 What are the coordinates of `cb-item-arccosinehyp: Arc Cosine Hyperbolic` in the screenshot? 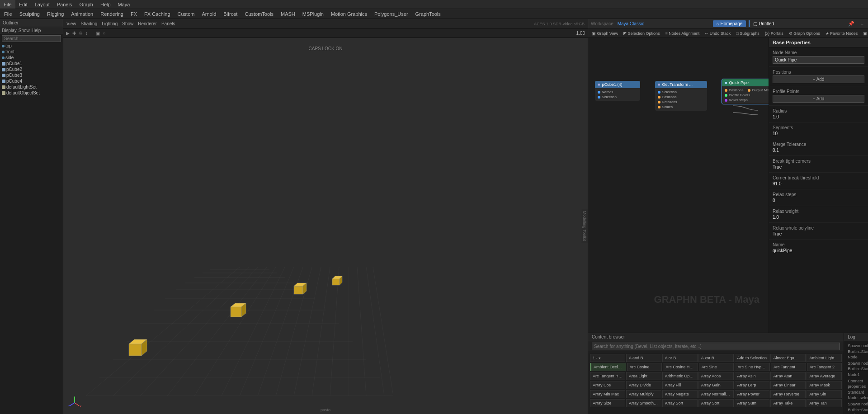 It's located at (680, 367).